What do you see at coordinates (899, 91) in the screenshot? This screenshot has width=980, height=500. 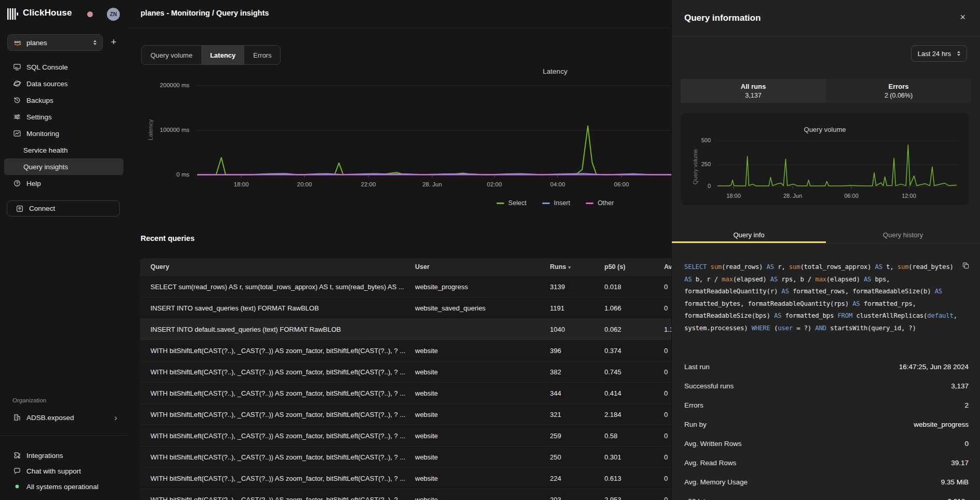 I see `summary-tab-errors: Errors 2 (0.06%)` at bounding box center [899, 91].